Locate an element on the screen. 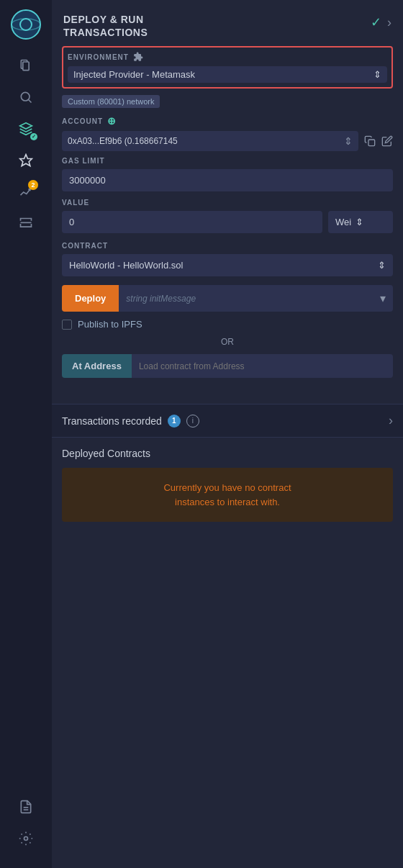 This screenshot has height=868, width=403. environment-section: ENVIRONMENT Injected Provider - Metamask… is located at coordinates (227, 68).